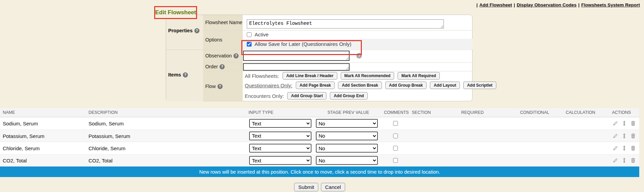 The height and width of the screenshot is (192, 644). What do you see at coordinates (264, 96) in the screenshot?
I see `flow-caption-encounters-only: Encounters Only:` at bounding box center [264, 96].